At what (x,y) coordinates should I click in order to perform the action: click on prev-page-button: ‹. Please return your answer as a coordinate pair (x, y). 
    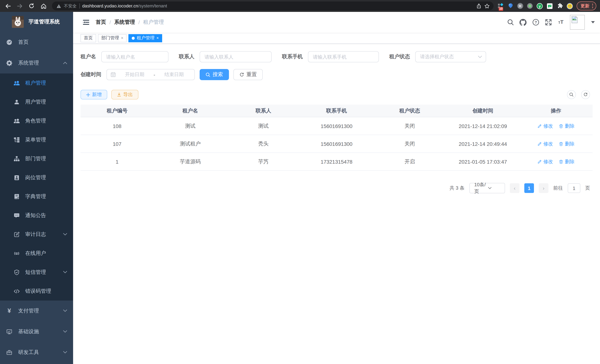
    Looking at the image, I should click on (515, 188).